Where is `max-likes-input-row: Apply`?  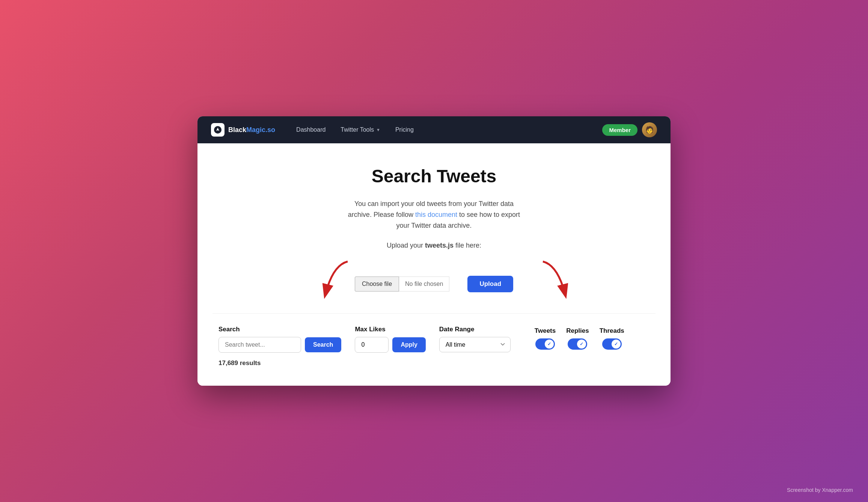 max-likes-input-row: Apply is located at coordinates (390, 345).